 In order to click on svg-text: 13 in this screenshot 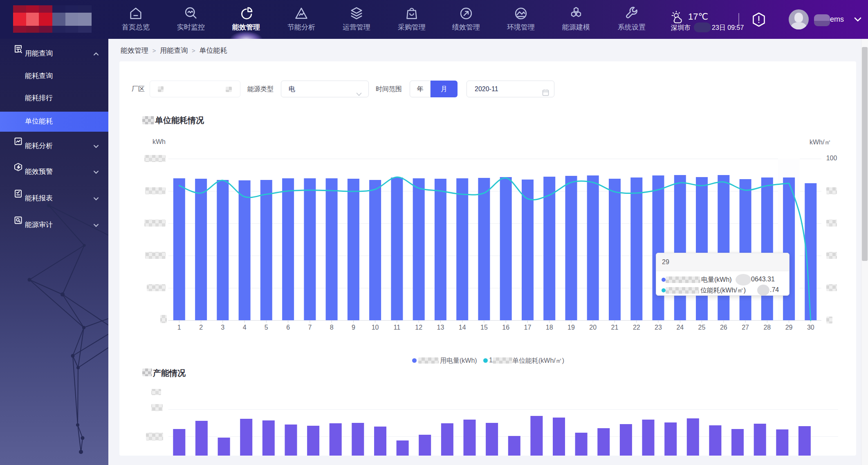, I will do `click(441, 327)`.